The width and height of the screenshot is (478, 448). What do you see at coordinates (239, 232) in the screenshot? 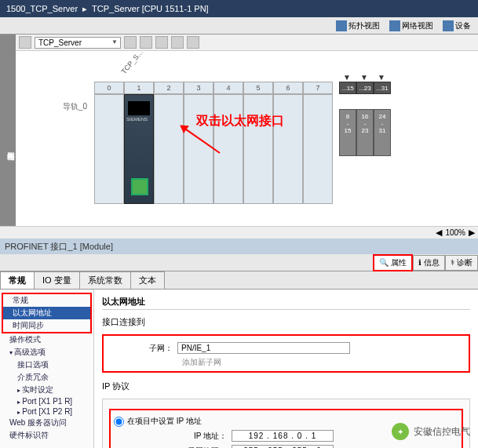
I see `zoom-bar: ◀ 100% ▶` at bounding box center [239, 232].